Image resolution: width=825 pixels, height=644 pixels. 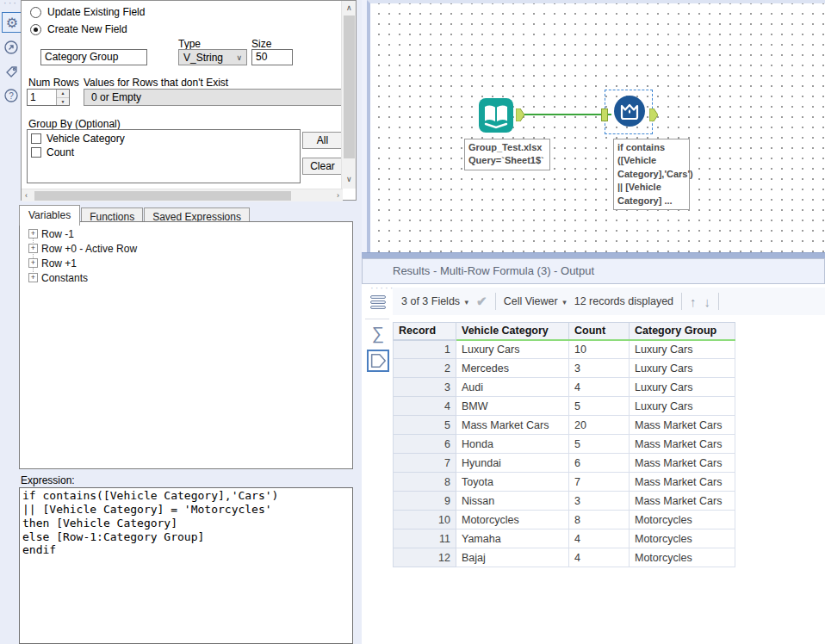 I want to click on tree-item: +Constants, so click(x=186, y=277).